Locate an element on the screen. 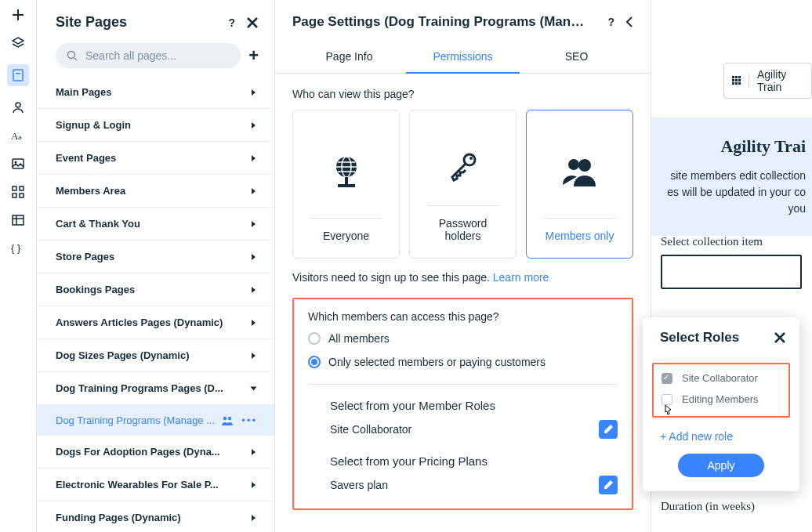 Image resolution: width=812 pixels, height=532 pixels. radio-all-members: All members is located at coordinates (462, 338).